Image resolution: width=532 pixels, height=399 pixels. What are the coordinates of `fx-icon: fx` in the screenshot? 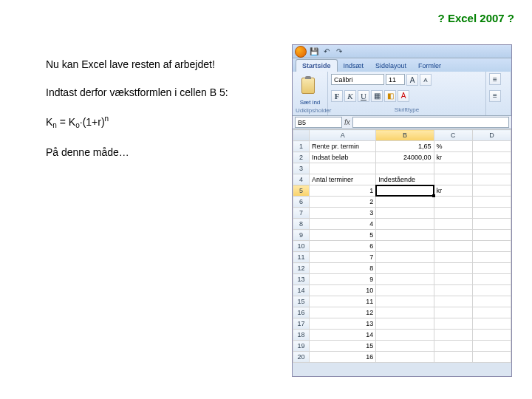 It's located at (347, 123).